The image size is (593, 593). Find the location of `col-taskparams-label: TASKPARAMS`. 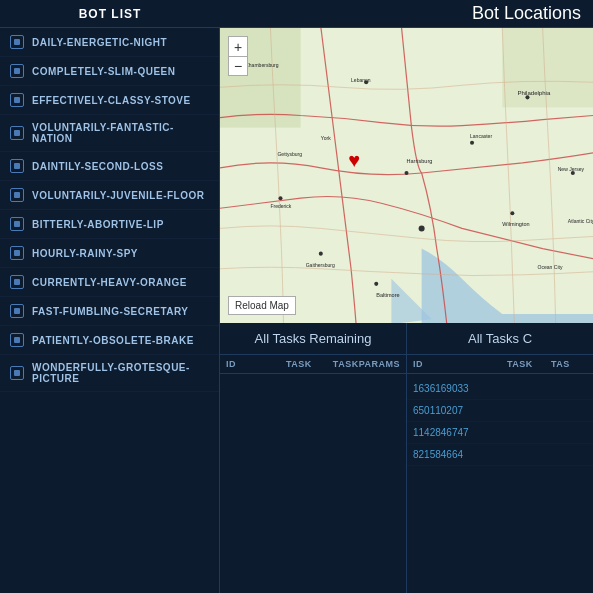

col-taskparams-label: TASKPARAMS is located at coordinates (366, 364).